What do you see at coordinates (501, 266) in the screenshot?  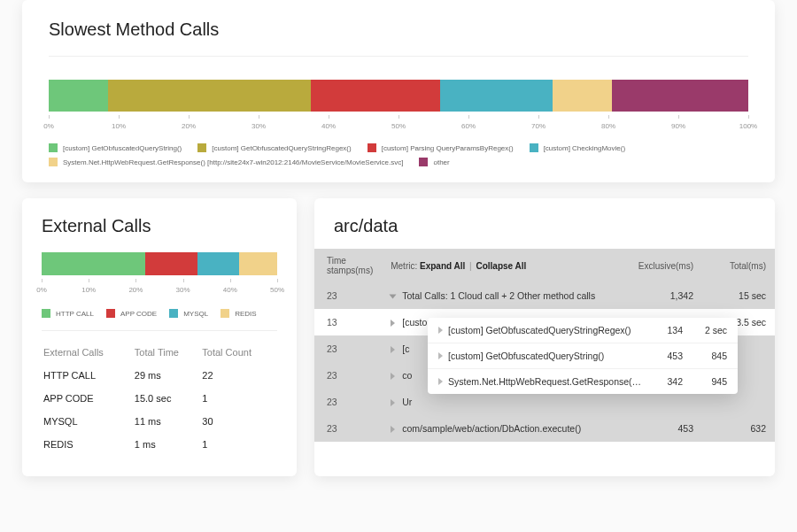 I see `collapse-all-link: Collapse All` at bounding box center [501, 266].